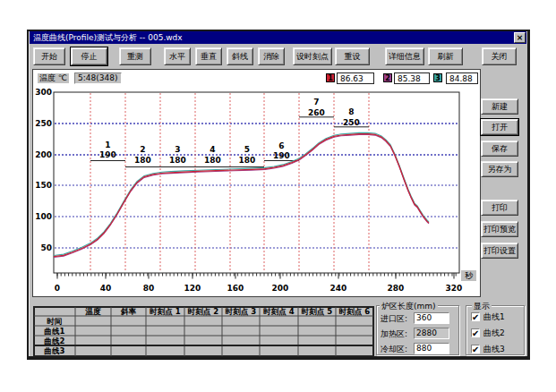 The height and width of the screenshot is (392, 556). I want to click on display-group: 显示✔曲线1✔曲线2✔曲线3, so click(495, 330).